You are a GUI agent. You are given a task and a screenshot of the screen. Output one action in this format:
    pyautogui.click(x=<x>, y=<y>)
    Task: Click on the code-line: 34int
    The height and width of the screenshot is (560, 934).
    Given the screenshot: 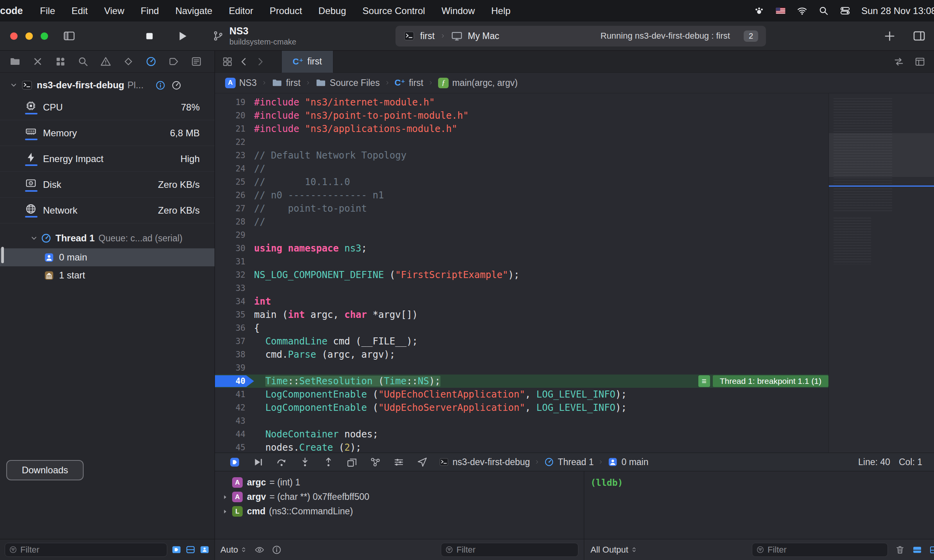 What is the action you would take?
    pyautogui.click(x=522, y=301)
    